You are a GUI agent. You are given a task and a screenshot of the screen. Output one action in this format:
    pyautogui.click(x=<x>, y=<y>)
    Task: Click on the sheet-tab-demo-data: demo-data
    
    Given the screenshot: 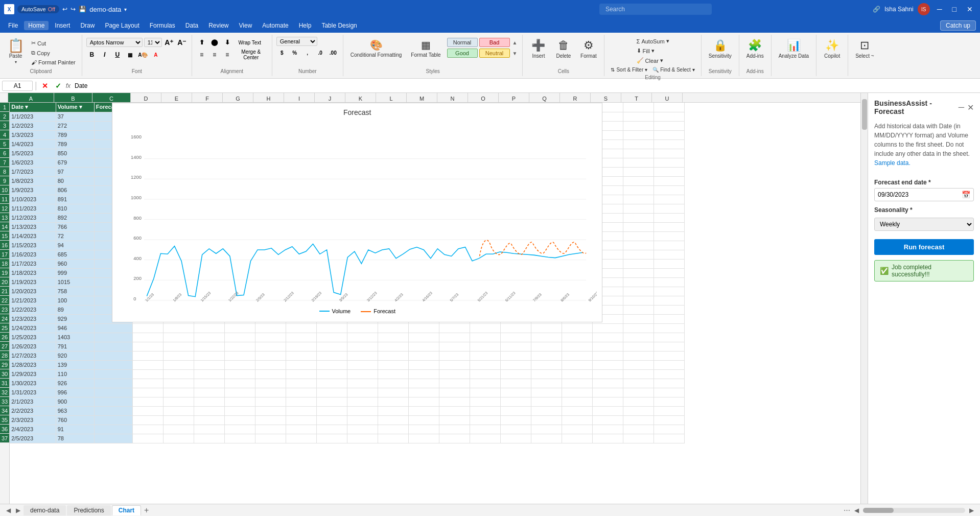 What is the action you would take?
    pyautogui.click(x=45, y=510)
    